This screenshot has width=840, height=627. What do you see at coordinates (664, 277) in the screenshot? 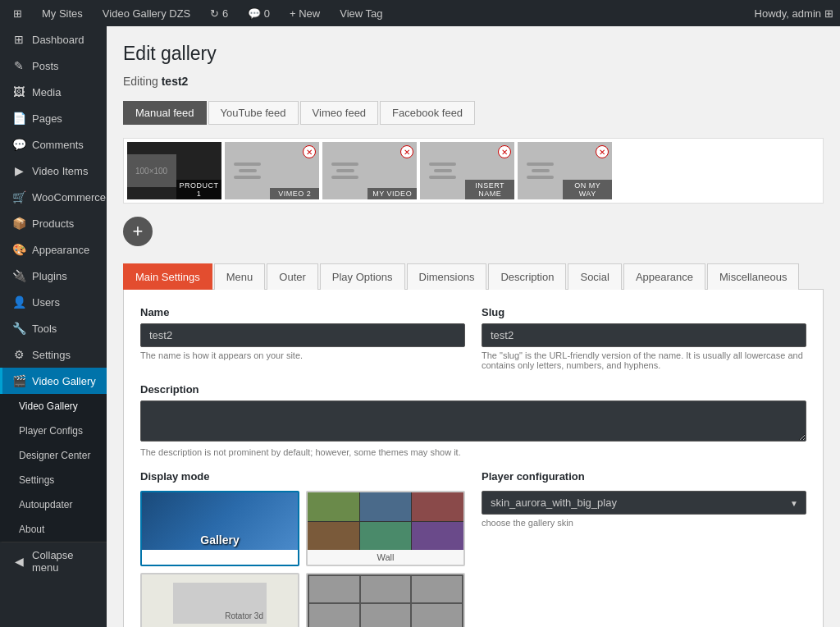
I see `tab-appearance: Appearance` at bounding box center [664, 277].